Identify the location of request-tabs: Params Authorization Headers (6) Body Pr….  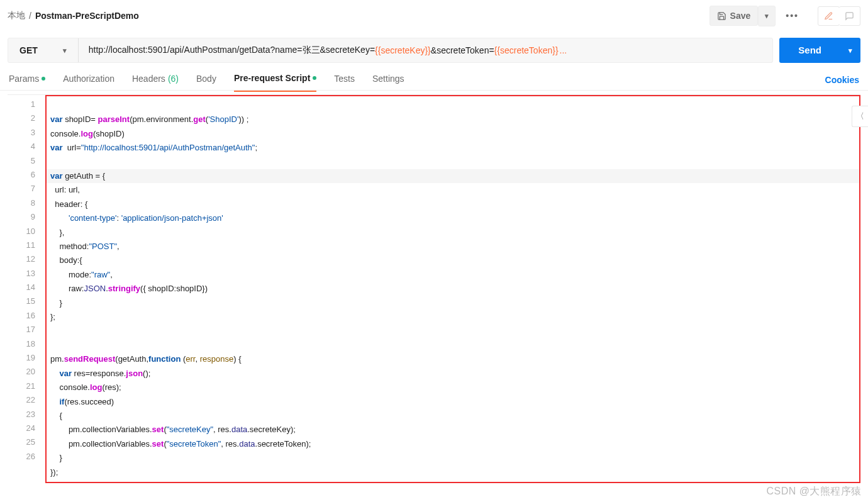
(434, 78).